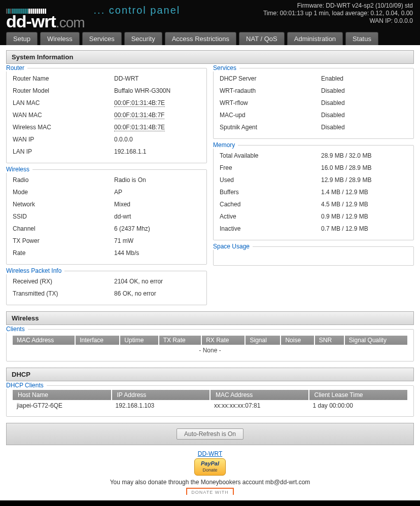 The image size is (420, 506). Describe the element at coordinates (102, 39) in the screenshot. I see `nav-services: Services` at that location.